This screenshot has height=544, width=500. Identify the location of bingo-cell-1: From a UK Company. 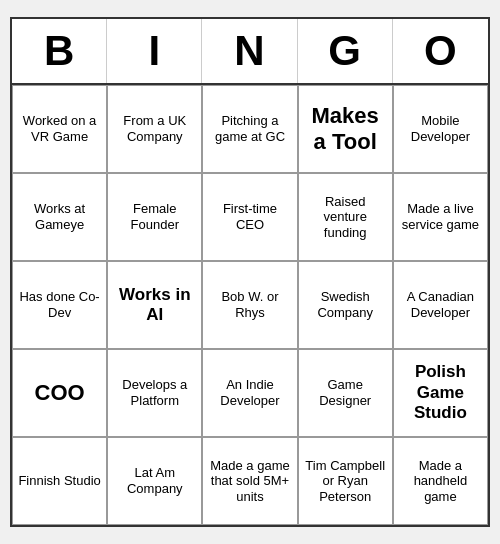
(154, 129).